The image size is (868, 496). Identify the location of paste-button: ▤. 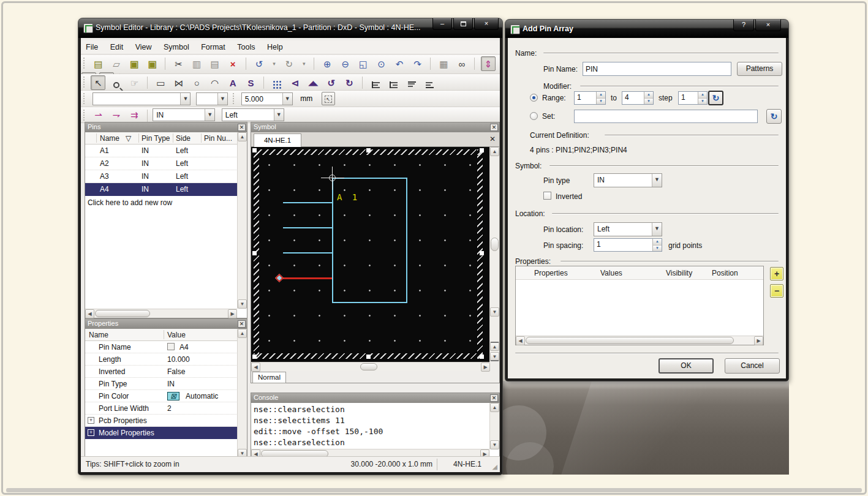
(215, 64).